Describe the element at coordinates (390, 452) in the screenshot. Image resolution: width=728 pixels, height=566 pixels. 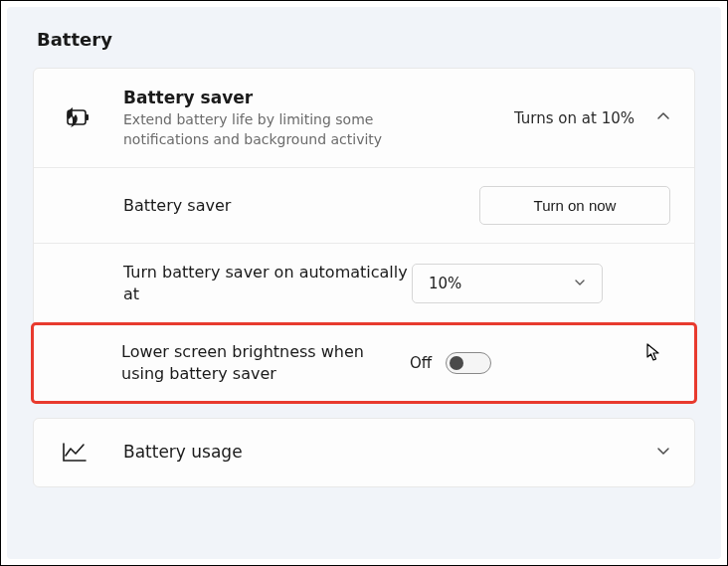
I see `battery-usage-title: Battery usage` at that location.